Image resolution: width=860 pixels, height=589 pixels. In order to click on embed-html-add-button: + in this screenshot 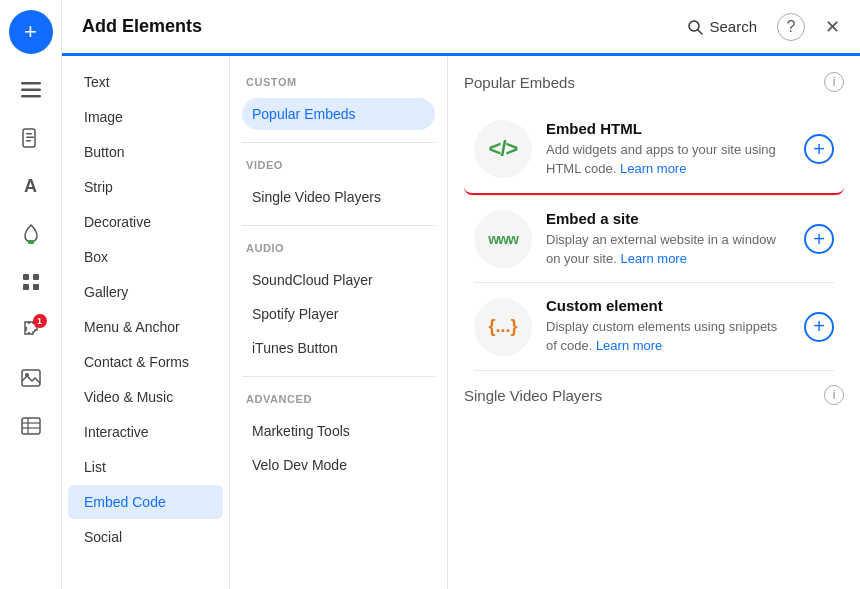, I will do `click(819, 149)`.